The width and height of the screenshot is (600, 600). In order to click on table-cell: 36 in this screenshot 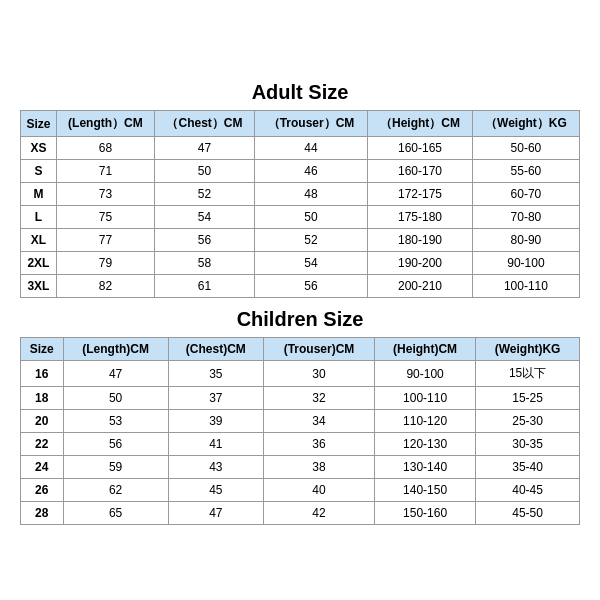, I will do `click(318, 444)`.